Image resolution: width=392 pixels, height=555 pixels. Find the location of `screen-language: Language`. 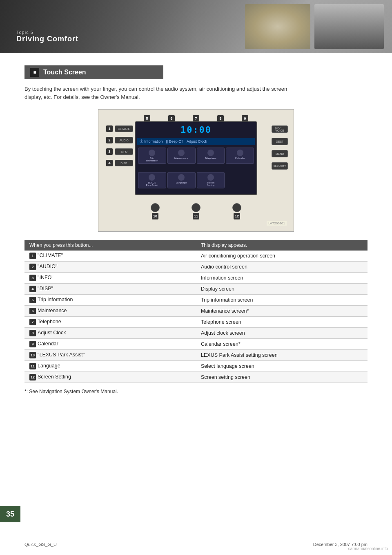

screen-language: Language is located at coordinates (181, 180).